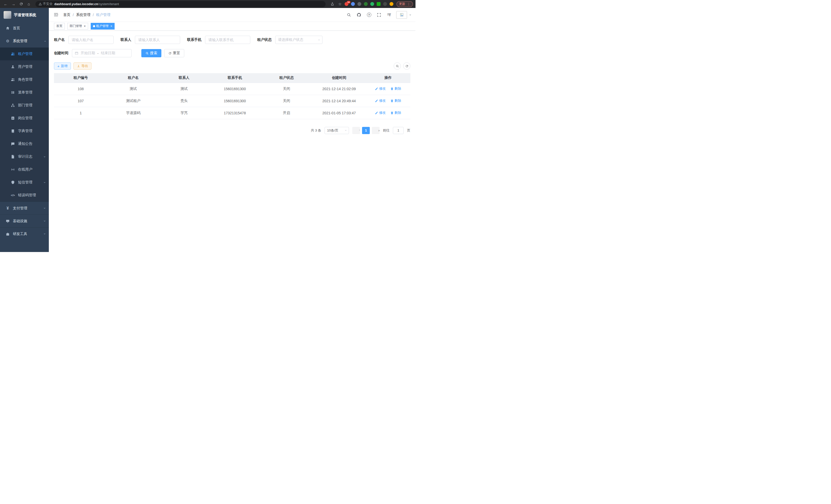 The width and height of the screenshot is (831, 504). Describe the element at coordinates (369, 4) in the screenshot. I see `extensions-area: 10` at that location.